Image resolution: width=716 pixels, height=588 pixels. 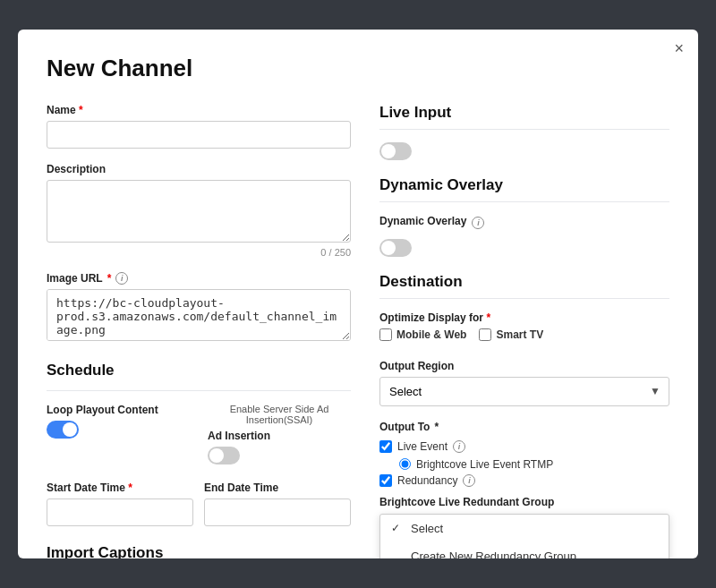 What do you see at coordinates (422, 335) in the screenshot?
I see `mobile-web-checkbox-label: Mobile & Web` at bounding box center [422, 335].